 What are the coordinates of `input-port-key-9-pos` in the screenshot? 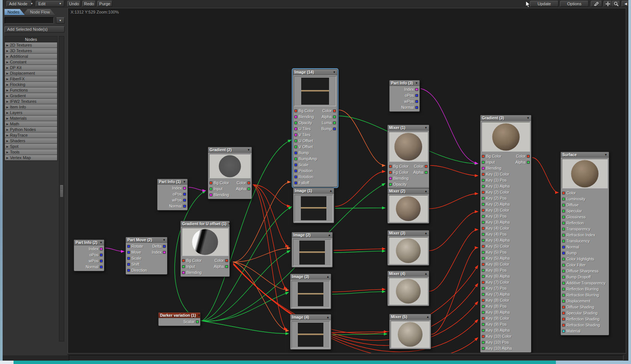 It's located at (483, 324).